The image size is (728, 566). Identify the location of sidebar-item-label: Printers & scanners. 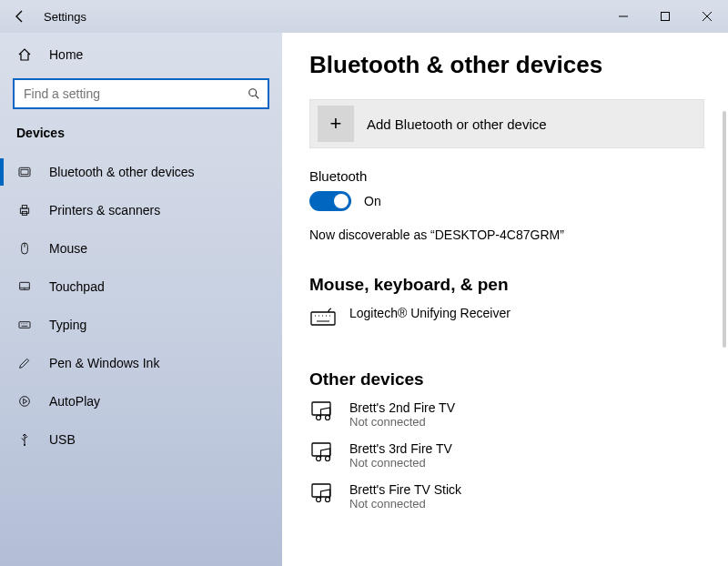
(105, 210).